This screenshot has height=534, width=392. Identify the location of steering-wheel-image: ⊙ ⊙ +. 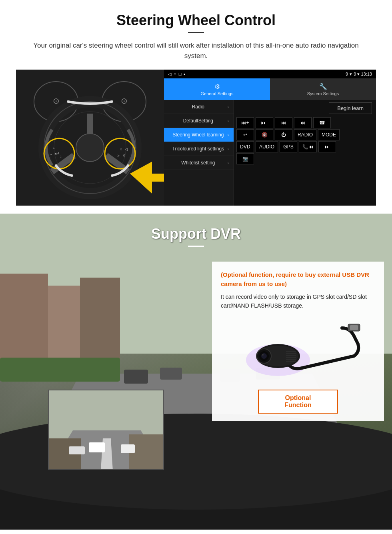
(90, 138).